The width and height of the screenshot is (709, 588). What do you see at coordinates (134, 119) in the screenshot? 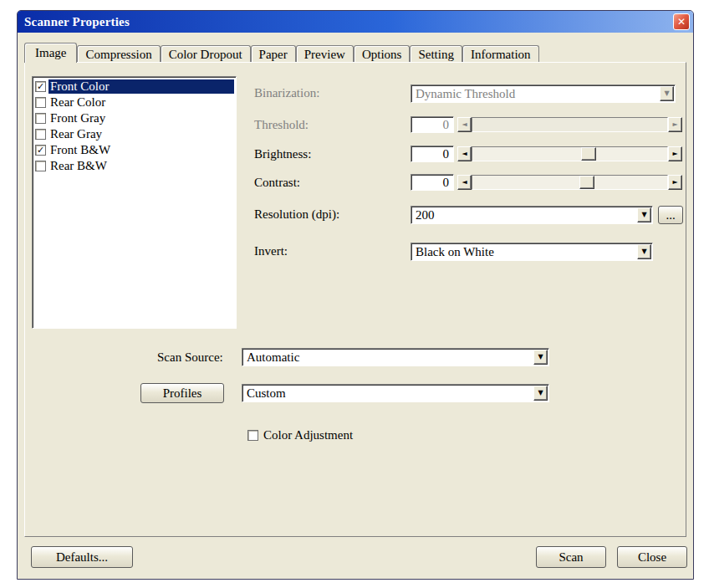
I see `list-item-front-gray: Front Gray` at bounding box center [134, 119].